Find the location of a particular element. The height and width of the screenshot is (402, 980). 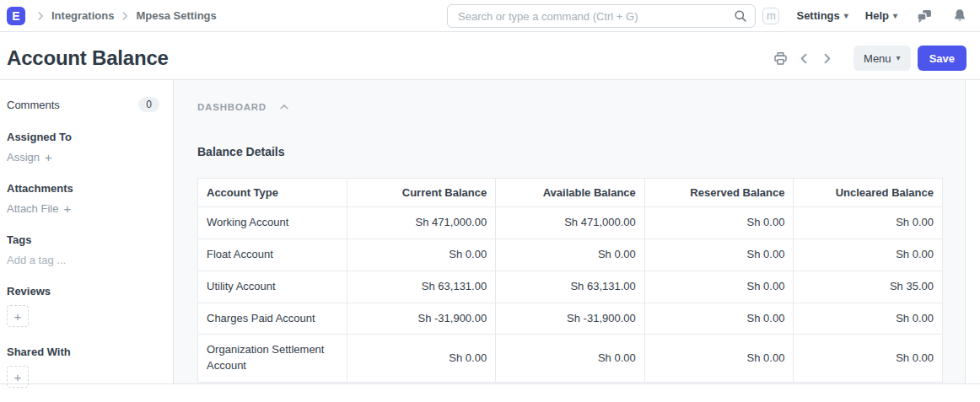

help-label: Help is located at coordinates (877, 15).